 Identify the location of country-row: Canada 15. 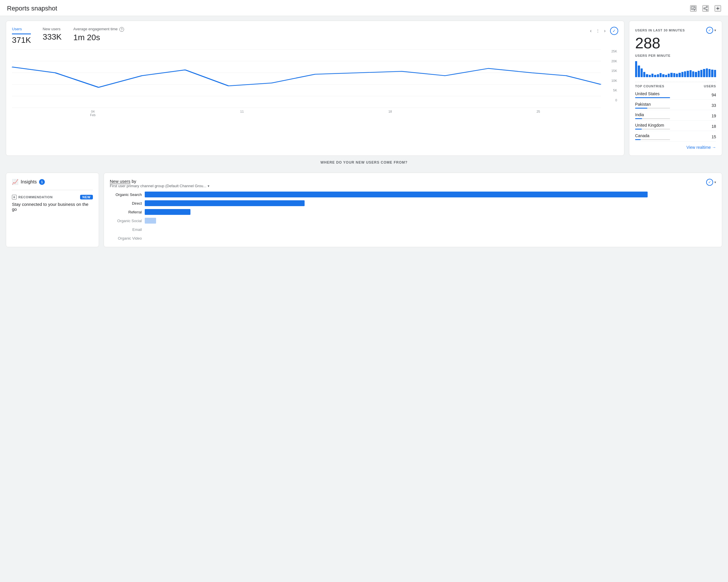
(676, 136).